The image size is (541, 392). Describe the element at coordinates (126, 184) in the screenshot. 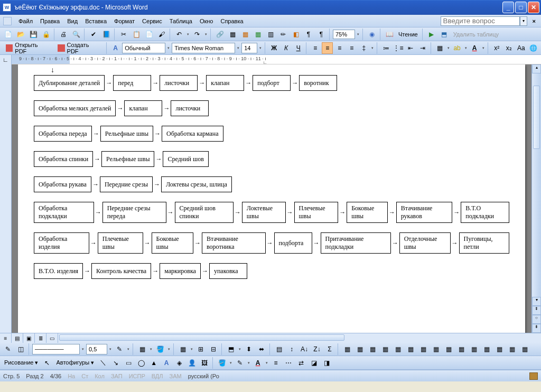

I see `flow-box: Передние срезы` at that location.